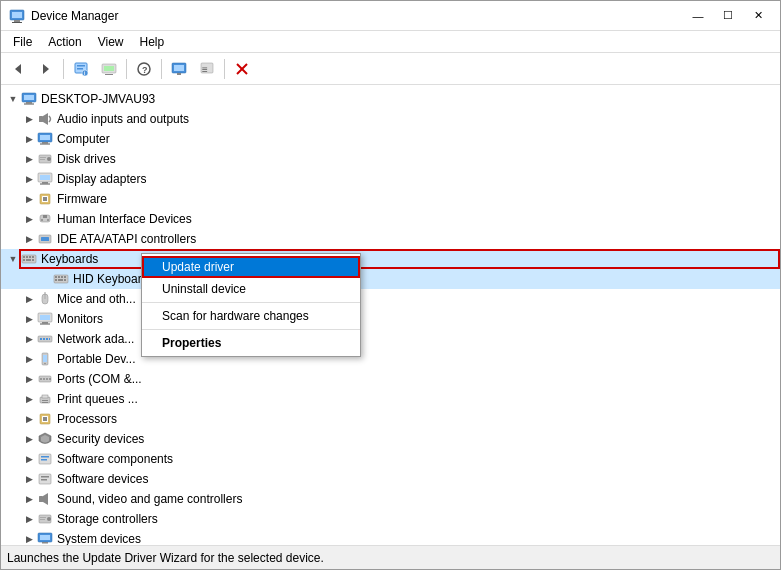 This screenshot has height=570, width=781. What do you see at coordinates (126, 239) in the screenshot?
I see `ide-label: IDE ATA/ATAPI controllers` at bounding box center [126, 239].